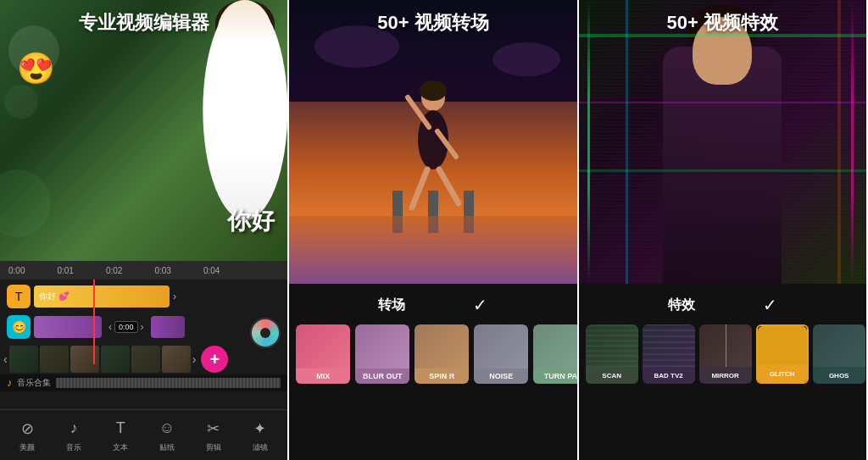 The width and height of the screenshot is (868, 460). I want to click on timeline-ruler: 0:00 0:01 0:02 0:03 0:04, so click(144, 270).